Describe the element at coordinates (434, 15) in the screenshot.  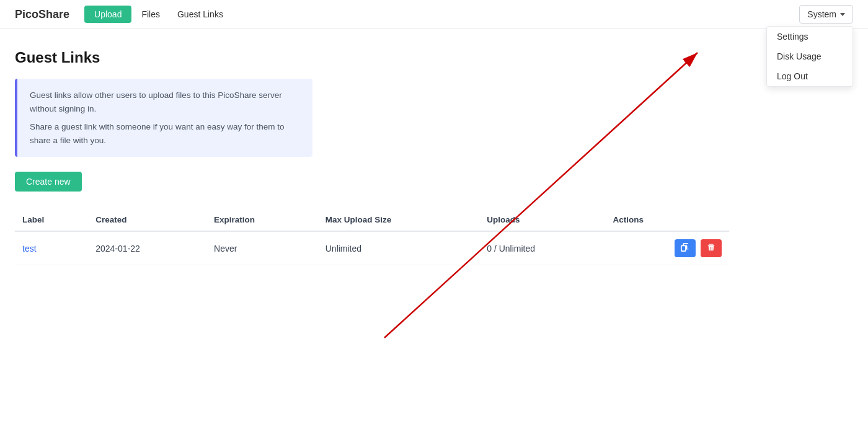
I see `navbar: PicoShare Upload Files Guest Links Syste…` at that location.